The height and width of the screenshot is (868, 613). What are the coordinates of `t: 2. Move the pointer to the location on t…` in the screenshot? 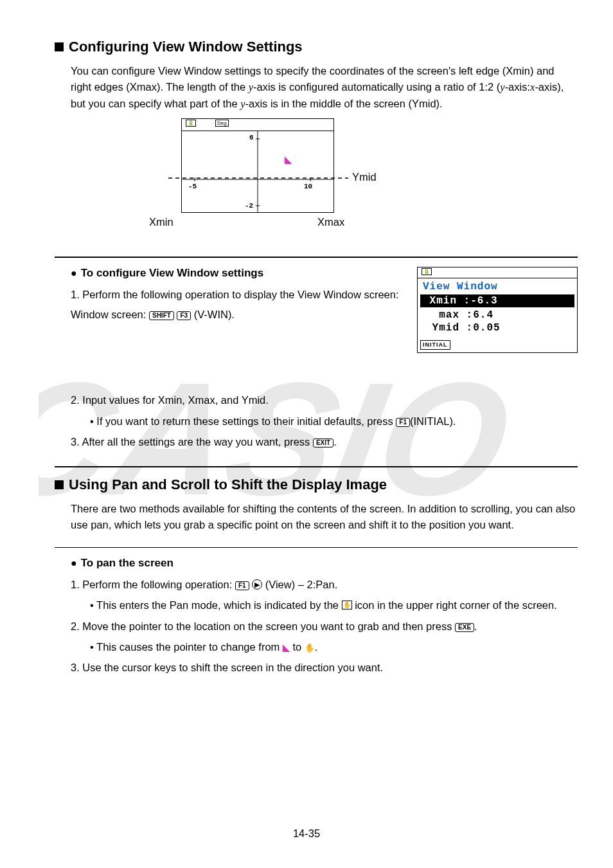 It's located at (263, 626).